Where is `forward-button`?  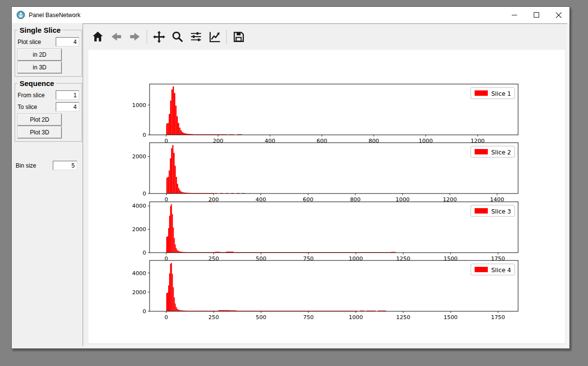 forward-button is located at coordinates (135, 37).